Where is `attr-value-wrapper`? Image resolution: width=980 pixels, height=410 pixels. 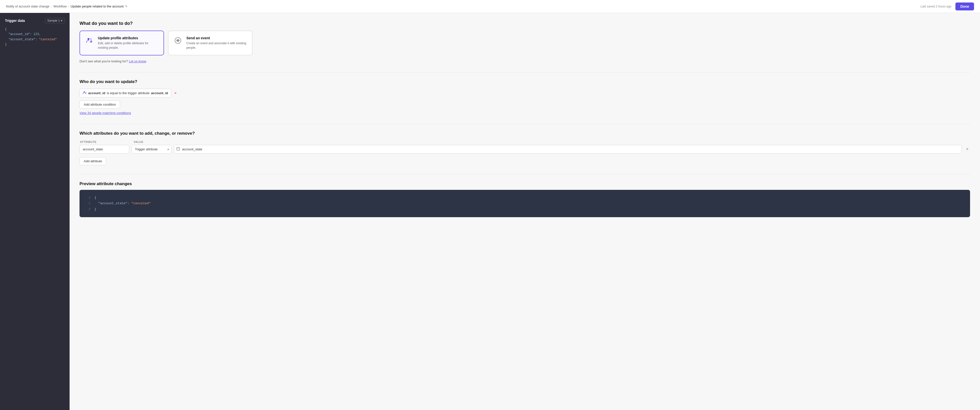
attr-value-wrapper is located at coordinates (568, 149).